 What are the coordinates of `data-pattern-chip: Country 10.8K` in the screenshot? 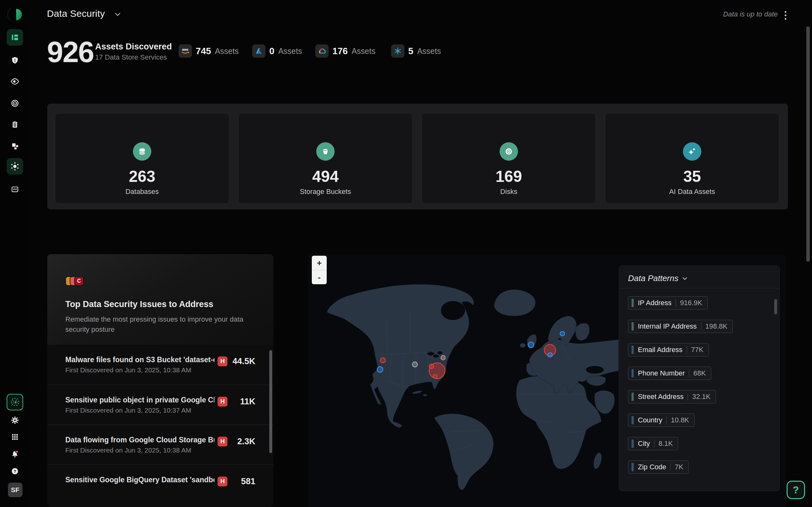 It's located at (661, 420).